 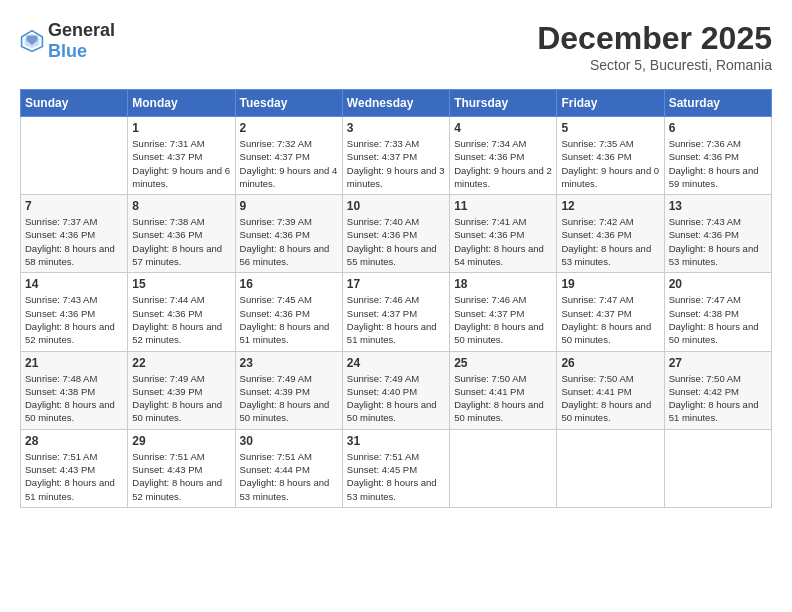 What do you see at coordinates (654, 46) in the screenshot?
I see `title-section: December 2025 Sector 5, Bucuresti, Roman…` at bounding box center [654, 46].